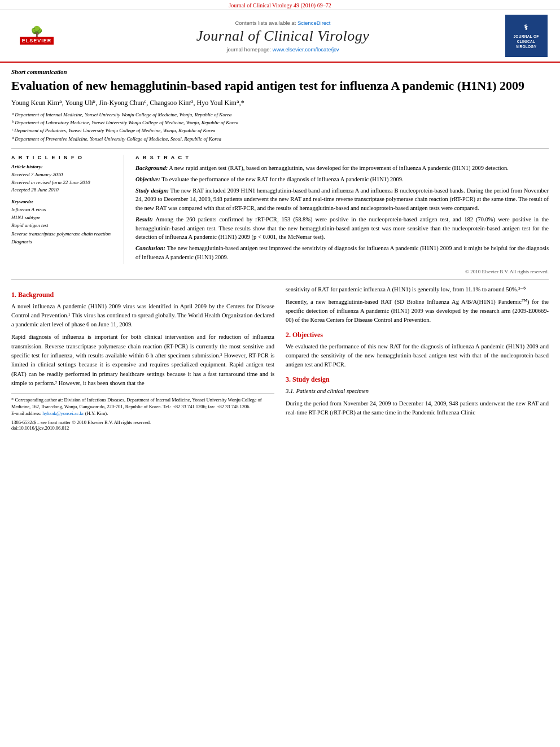 This screenshot has width=560, height=747. I want to click on section3-number: 3., so click(288, 379).